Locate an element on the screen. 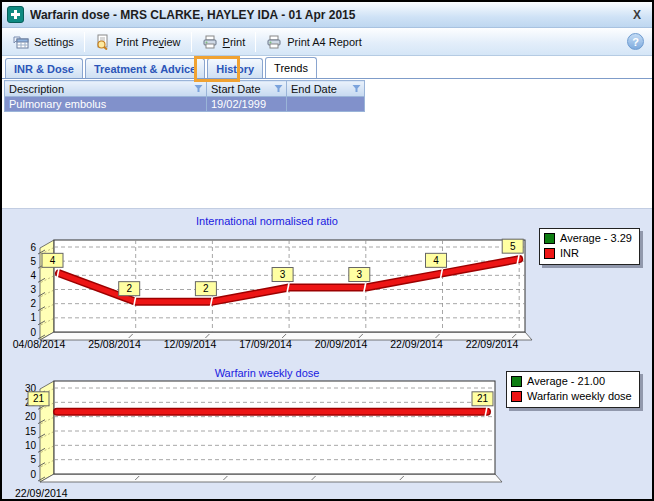 The width and height of the screenshot is (654, 501). dose-chart-title: Warfarin weekly dose is located at coordinates (267, 373).